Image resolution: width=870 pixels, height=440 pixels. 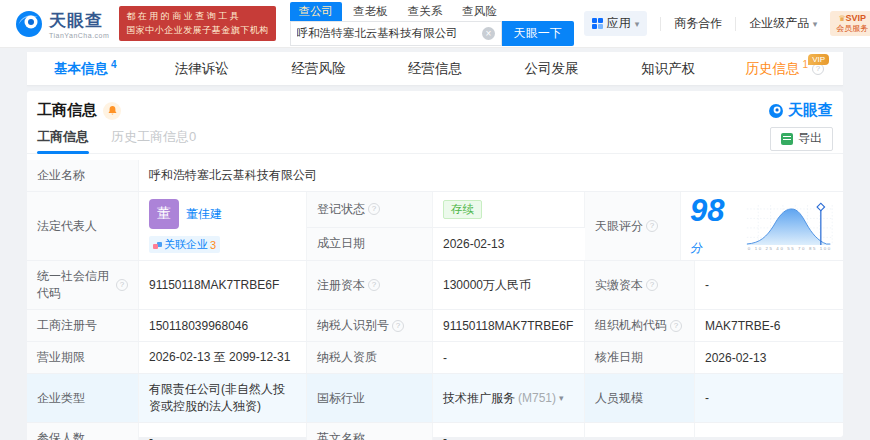 What do you see at coordinates (318, 68) in the screenshot?
I see `tab-operation-risk: 经营风险` at bounding box center [318, 68].